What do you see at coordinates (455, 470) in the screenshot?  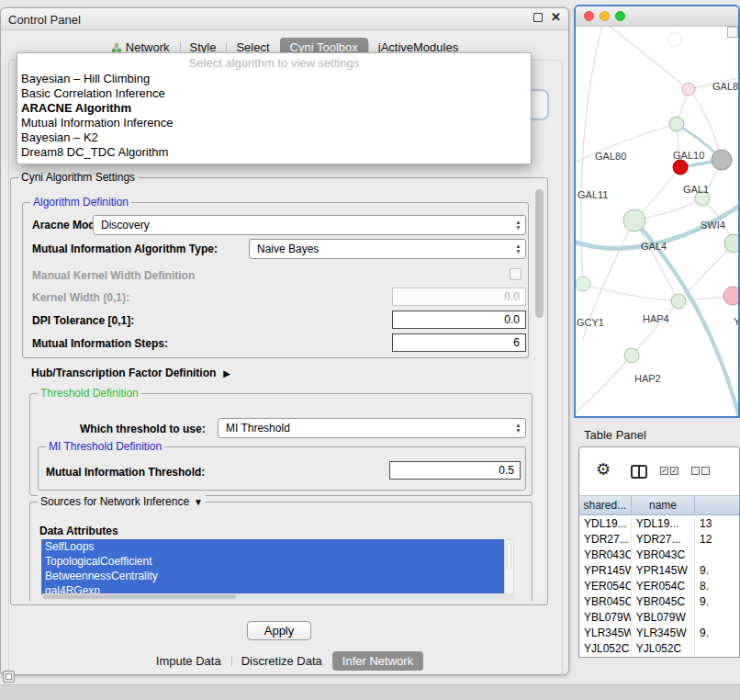 I see `mi-threshold-field: 0.5` at bounding box center [455, 470].